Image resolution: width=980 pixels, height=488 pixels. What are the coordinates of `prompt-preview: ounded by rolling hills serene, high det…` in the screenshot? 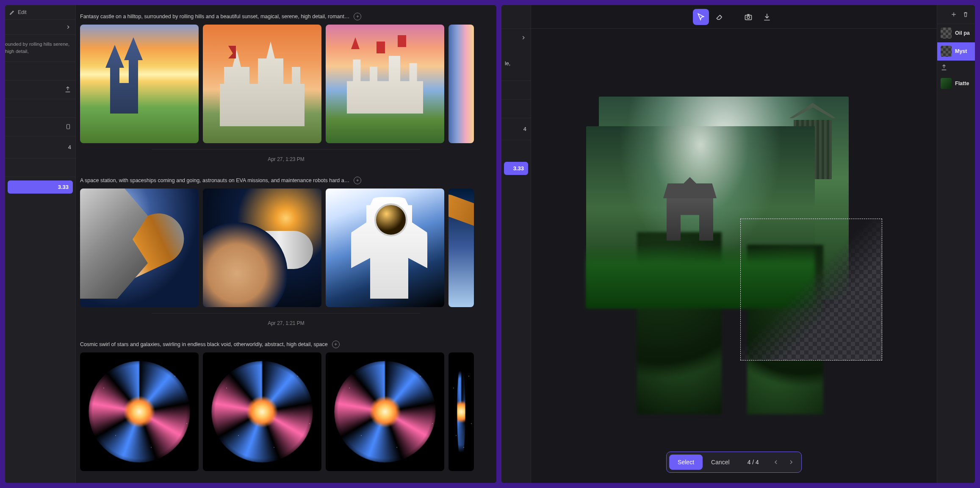 It's located at (40, 48).